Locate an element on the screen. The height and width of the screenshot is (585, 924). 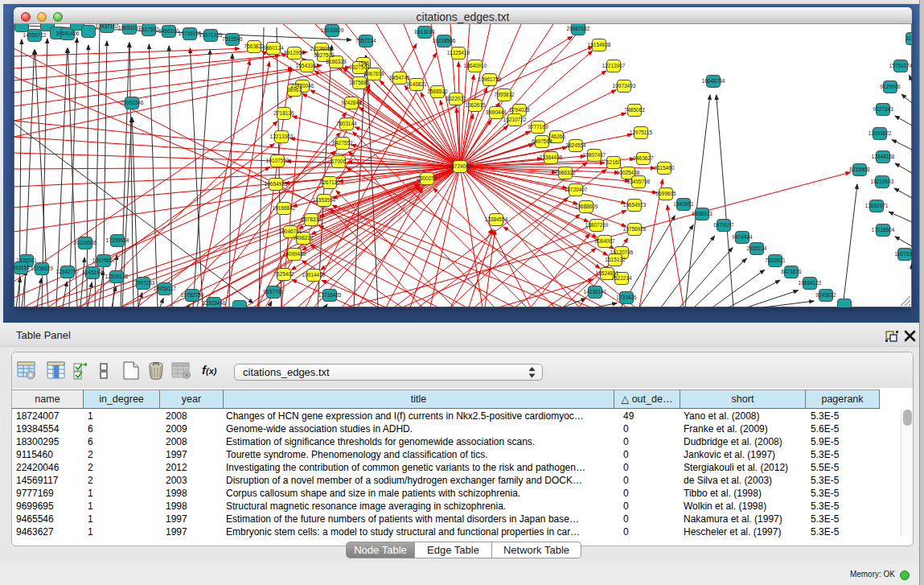
svg-text: 8878334 is located at coordinates (311, 219).